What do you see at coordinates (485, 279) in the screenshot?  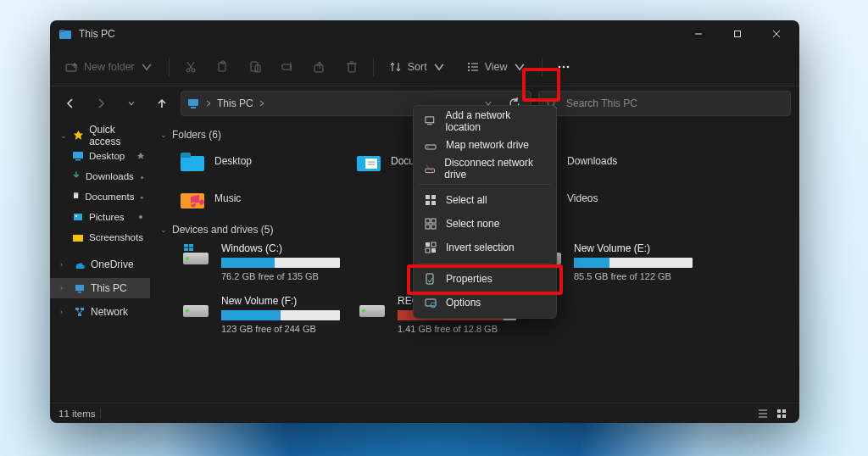 I see `menu-properties: Properties` at bounding box center [485, 279].